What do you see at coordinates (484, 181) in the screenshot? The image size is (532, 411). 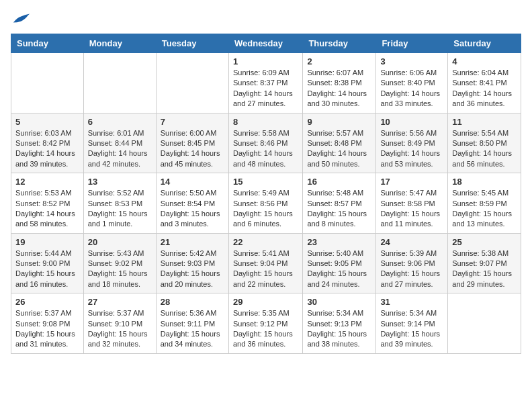 I see `day-number: 18` at bounding box center [484, 181].